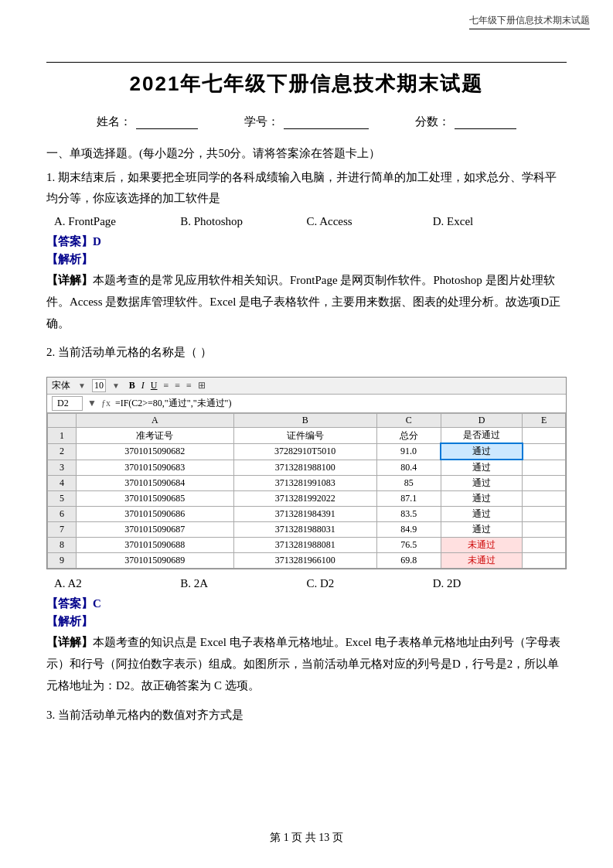 The height and width of the screenshot is (868, 613). I want to click on data-cell: 69.8, so click(408, 561).